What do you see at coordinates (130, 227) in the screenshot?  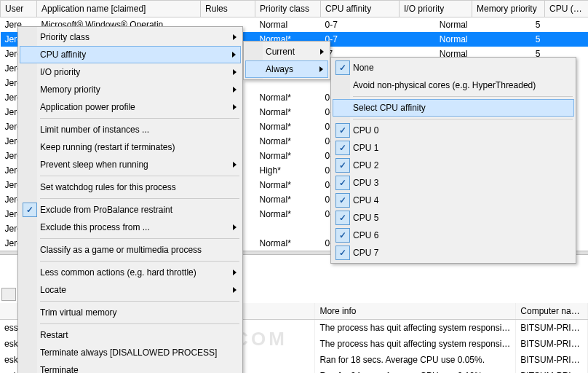 I see `menu-exclude-from: Exclude this process from ...` at bounding box center [130, 227].